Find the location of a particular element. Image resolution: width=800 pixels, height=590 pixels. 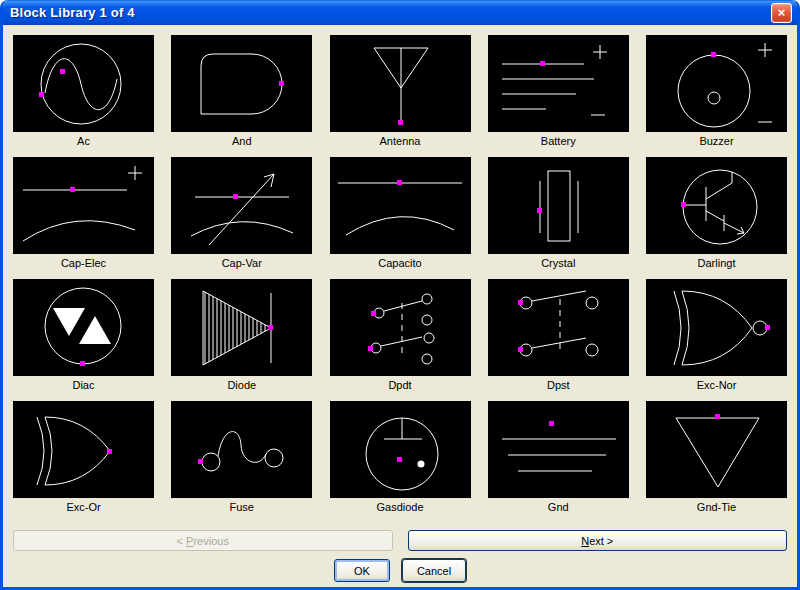

block-cell-gnd: Gnd is located at coordinates (558, 460).